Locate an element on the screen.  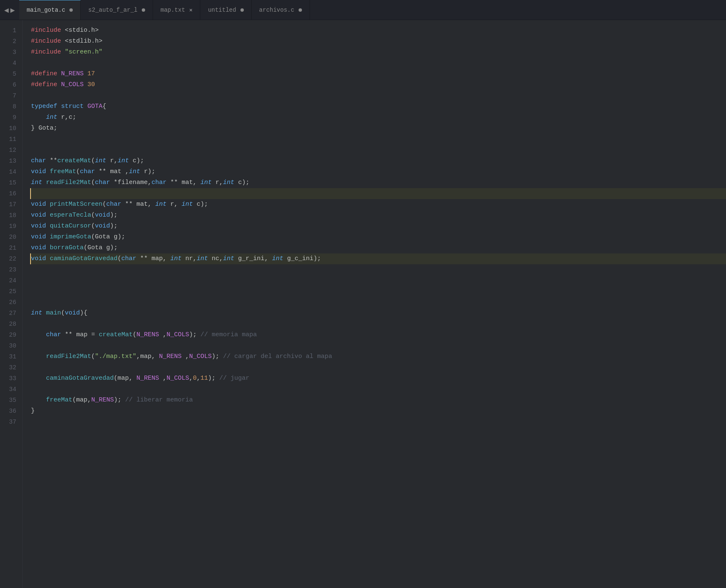
tab-tab-untitled: untitled is located at coordinates (226, 10).